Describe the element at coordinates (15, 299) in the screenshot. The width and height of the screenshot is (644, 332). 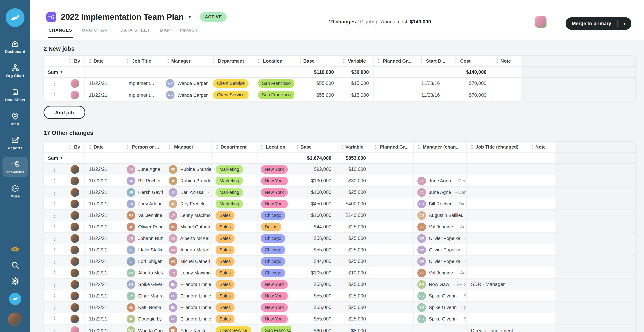
I see `charthop-logo-small` at that location.